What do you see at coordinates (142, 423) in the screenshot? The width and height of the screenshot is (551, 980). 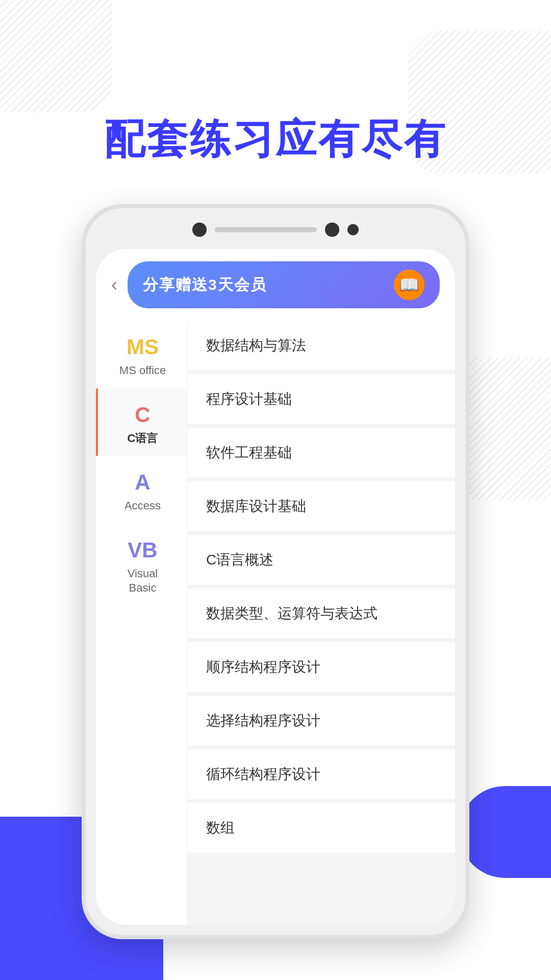 I see `sidebar-item-c-lang: C C语言` at bounding box center [142, 423].